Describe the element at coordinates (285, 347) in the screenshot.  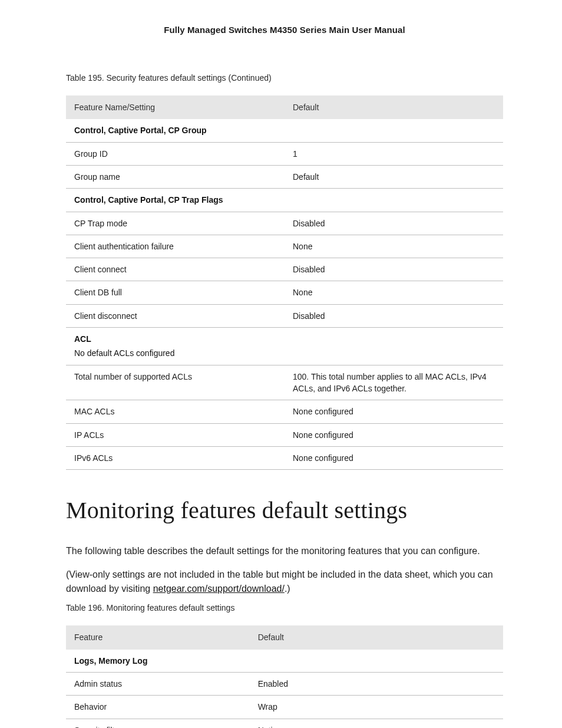
I see `table-row: ACL No default ACLs configured` at that location.